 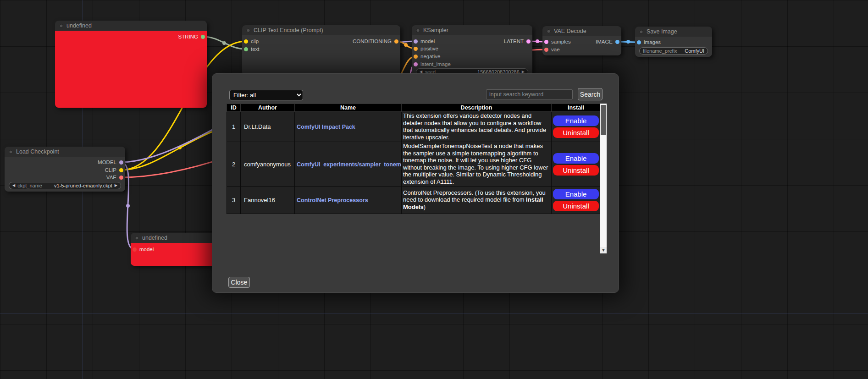 What do you see at coordinates (234, 108) in the screenshot?
I see `header-id: ID` at bounding box center [234, 108].